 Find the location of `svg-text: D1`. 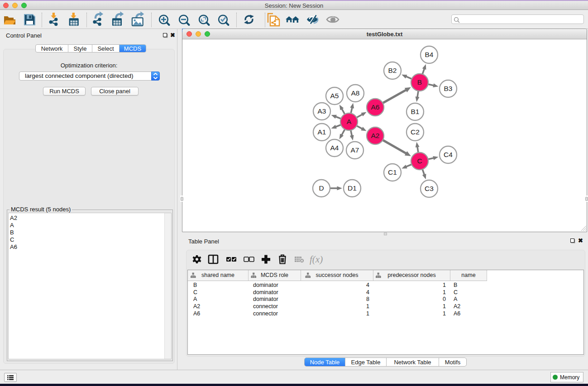

svg-text: D1 is located at coordinates (352, 188).